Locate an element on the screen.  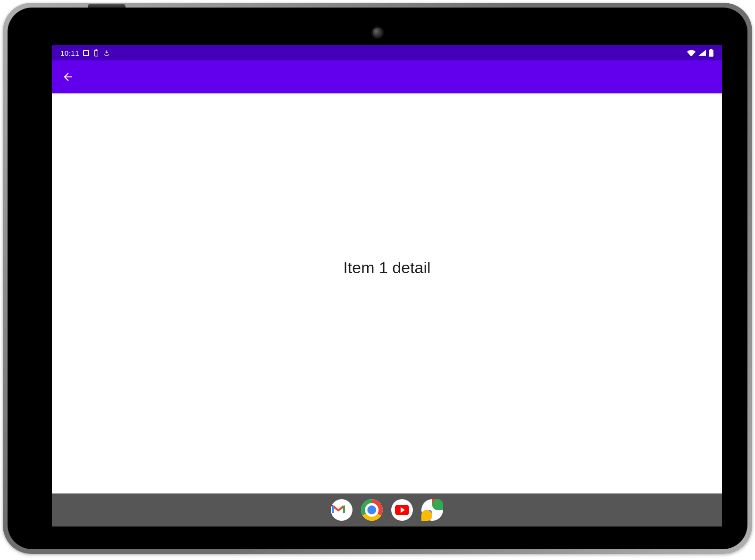
taskbar-app-gmail is located at coordinates (342, 510).